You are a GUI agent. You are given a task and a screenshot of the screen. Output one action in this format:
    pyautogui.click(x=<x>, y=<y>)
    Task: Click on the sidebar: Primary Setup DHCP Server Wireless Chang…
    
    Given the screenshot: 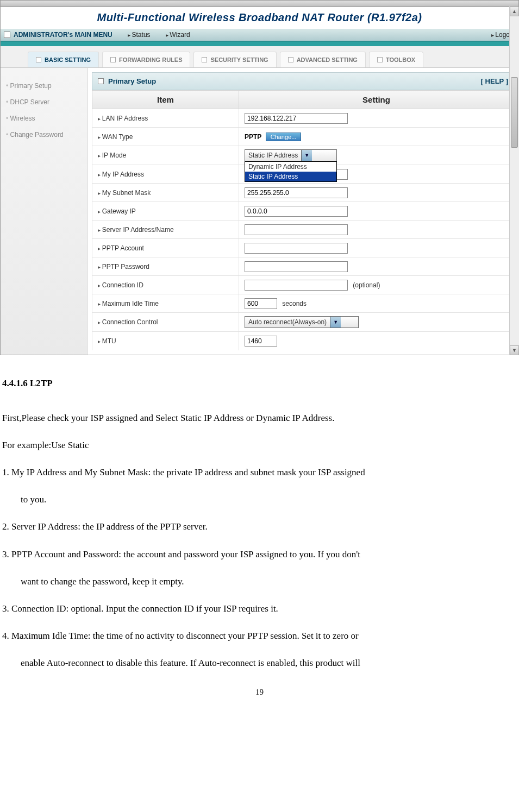 What is the action you would take?
    pyautogui.click(x=44, y=211)
    